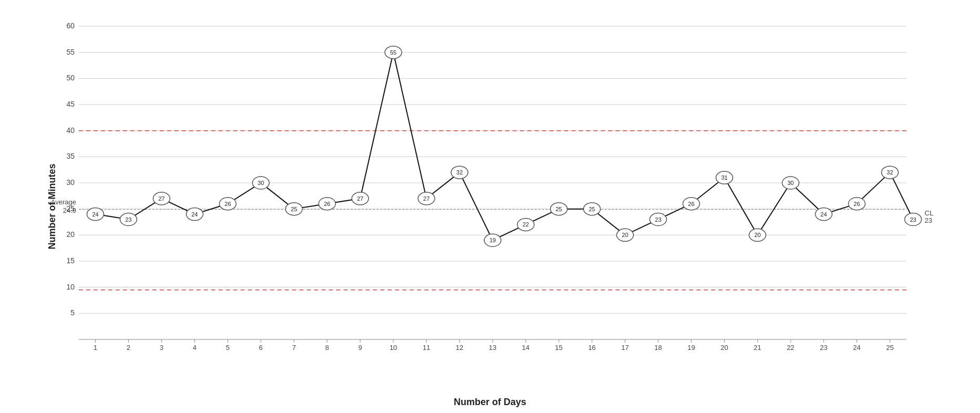 The image size is (980, 413). Describe the element at coordinates (162, 348) in the screenshot. I see `svg-text: 3` at that location.